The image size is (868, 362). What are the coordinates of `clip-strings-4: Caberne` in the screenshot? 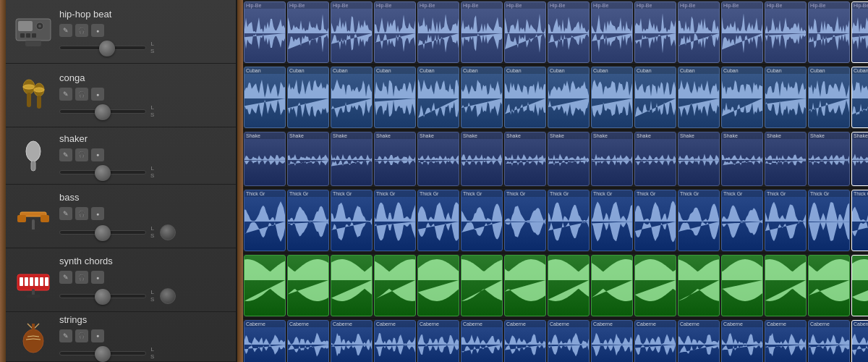 It's located at (438, 341).